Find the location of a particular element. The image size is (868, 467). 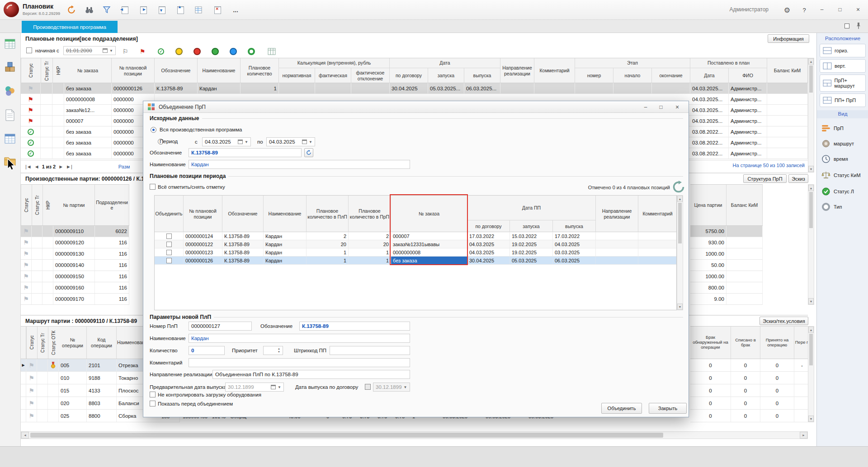

layout-vertical-button: верт. is located at coordinates (843, 66).